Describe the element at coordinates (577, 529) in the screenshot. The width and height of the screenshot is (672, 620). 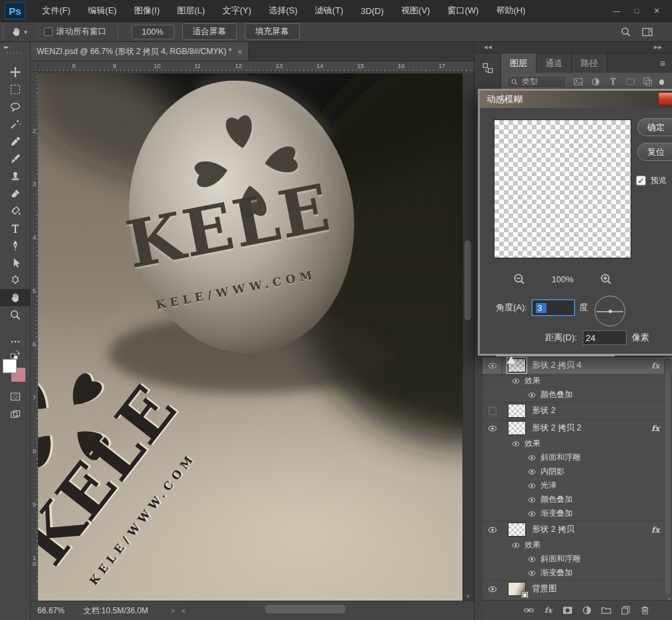
I see `layer-row: 形状 2 拷贝 fx^` at that location.